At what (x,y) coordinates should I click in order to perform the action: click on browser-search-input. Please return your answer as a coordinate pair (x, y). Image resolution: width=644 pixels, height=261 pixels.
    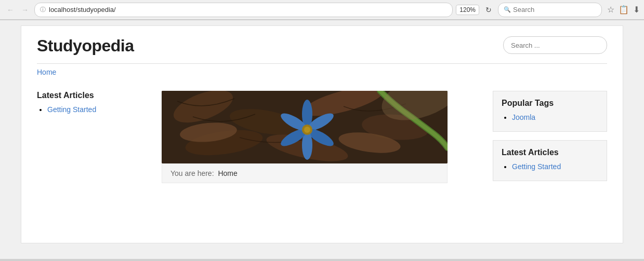
    Looking at the image, I should click on (552, 9).